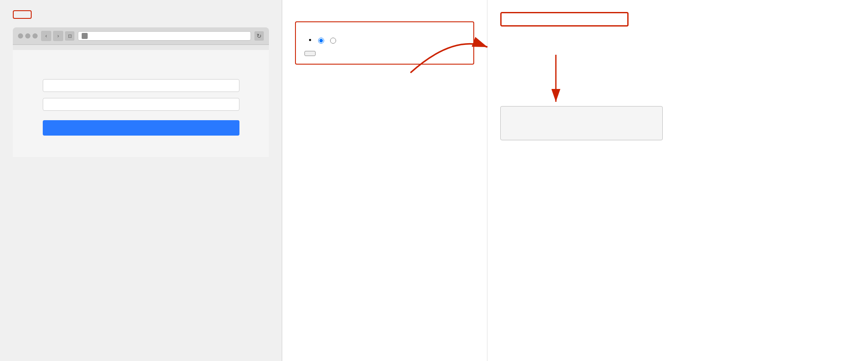 The image size is (868, 361). Describe the element at coordinates (321, 41) in the screenshot. I see `approve-radio` at that location.